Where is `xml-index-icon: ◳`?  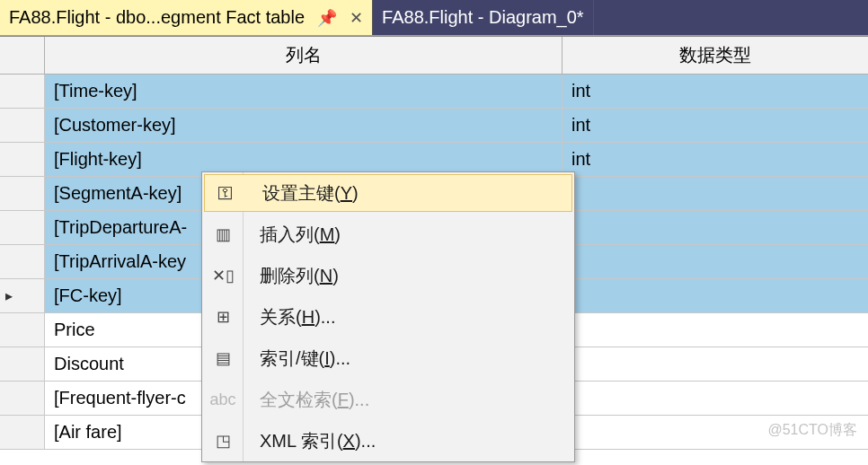 xml-index-icon: ◳ is located at coordinates (223, 441).